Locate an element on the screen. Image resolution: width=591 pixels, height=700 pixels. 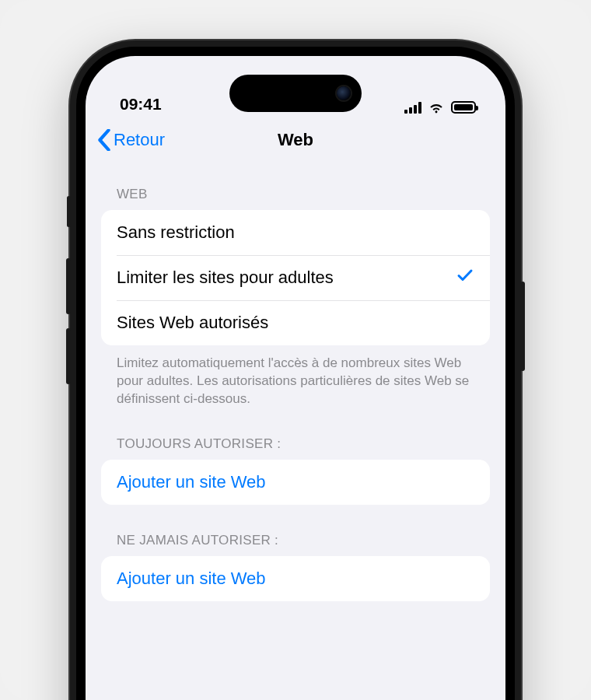
wifi-icon is located at coordinates (436, 107).